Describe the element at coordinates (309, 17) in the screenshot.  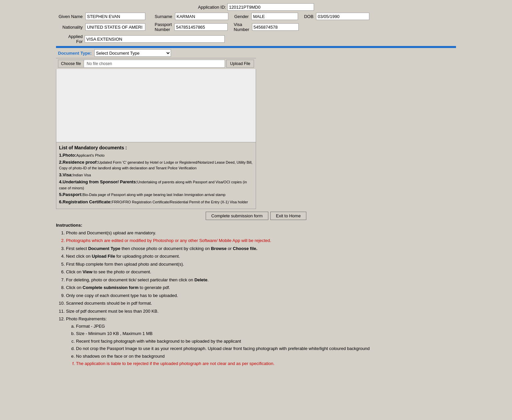
I see `dob-label: DOB` at that location.